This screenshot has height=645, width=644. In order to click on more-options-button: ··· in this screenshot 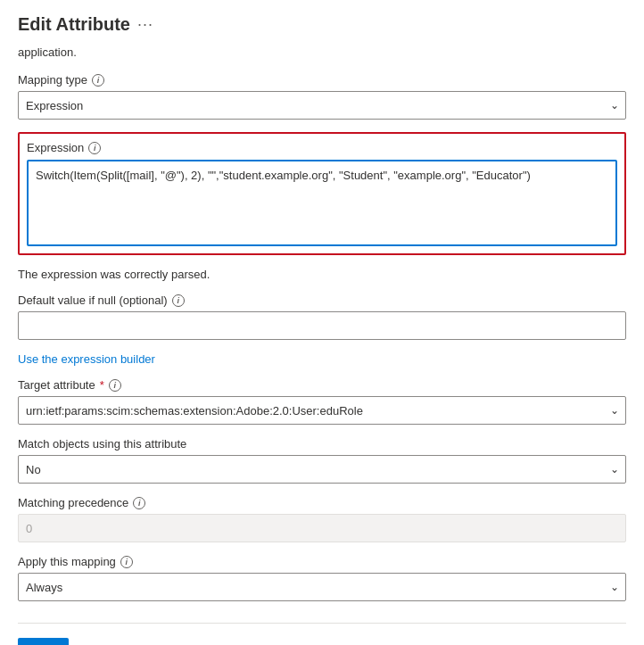, I will do `click(145, 25)`.